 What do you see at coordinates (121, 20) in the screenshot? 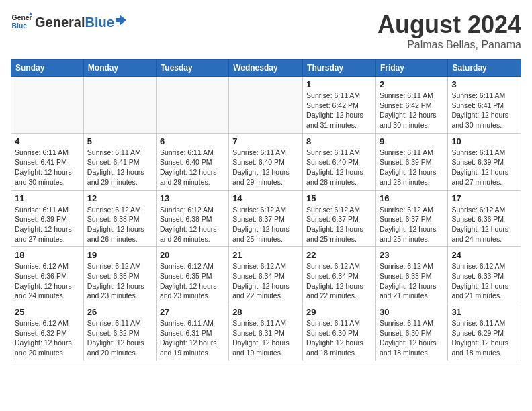
I see `logo-arrow-icon` at bounding box center [121, 20].